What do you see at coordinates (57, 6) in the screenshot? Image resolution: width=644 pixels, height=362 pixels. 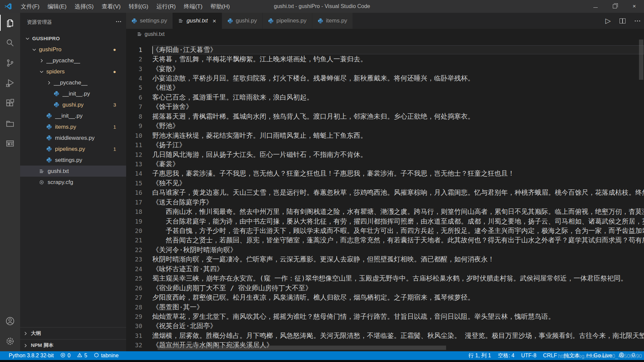 I see `menu-edit: 编辑(E)` at bounding box center [57, 6].